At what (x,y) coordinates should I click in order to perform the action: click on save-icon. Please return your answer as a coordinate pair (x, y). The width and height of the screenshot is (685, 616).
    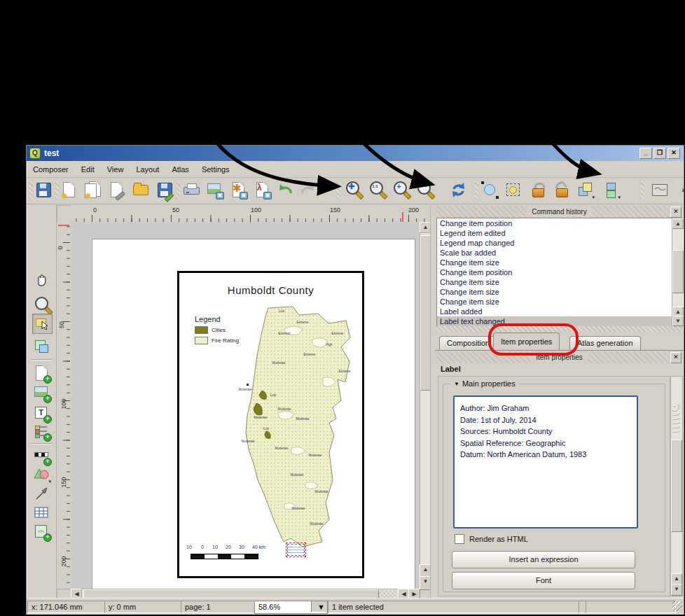
    Looking at the image, I should click on (43, 190).